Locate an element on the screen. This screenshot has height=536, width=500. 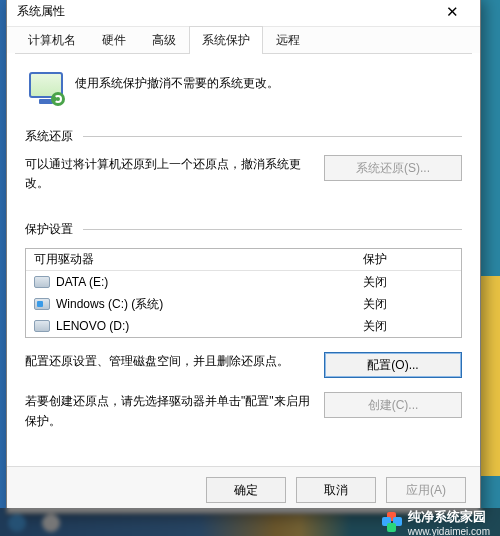
section-heading-protection: 保护设置 is located at coordinates (49, 230).